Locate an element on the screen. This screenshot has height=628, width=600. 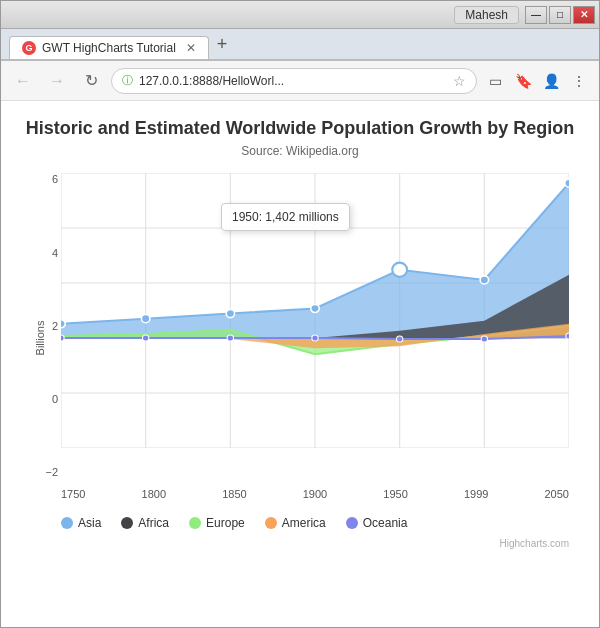
menu-icon: ⋮ is located at coordinates (579, 81).